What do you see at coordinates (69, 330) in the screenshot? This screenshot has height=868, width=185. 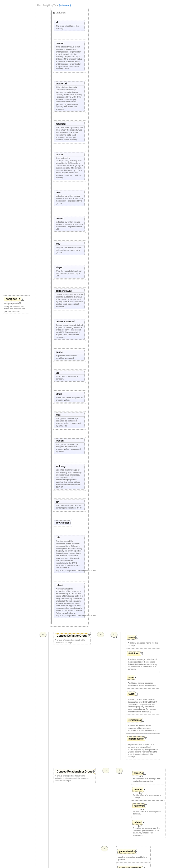 I see `attr-box-pubconstrainturi: pubconstrainturi One or many constraints…` at bounding box center [69, 330].